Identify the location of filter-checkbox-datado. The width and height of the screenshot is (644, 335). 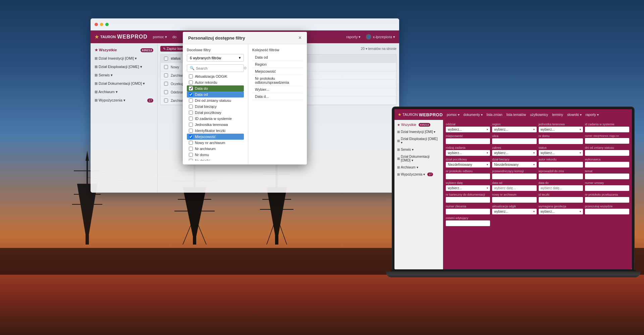
(191, 88).